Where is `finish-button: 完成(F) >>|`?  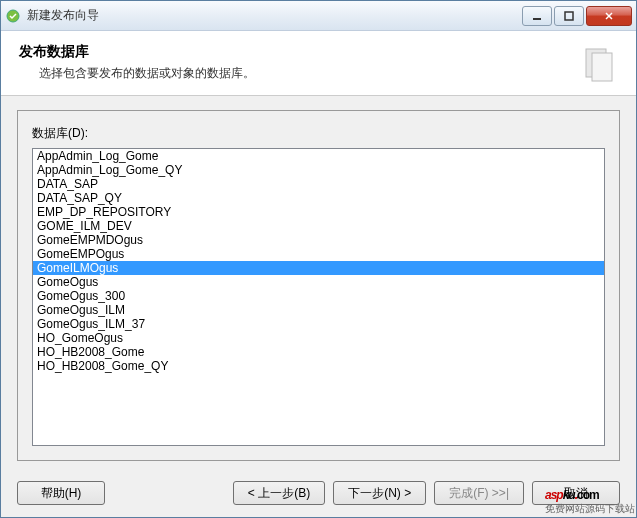
finish-button: 完成(F) >>| is located at coordinates (479, 493).